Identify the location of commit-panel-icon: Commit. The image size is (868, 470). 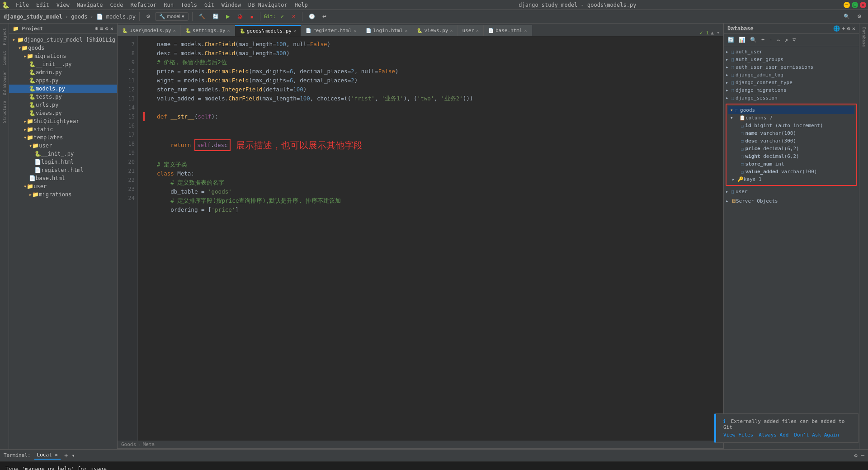
(5, 58).